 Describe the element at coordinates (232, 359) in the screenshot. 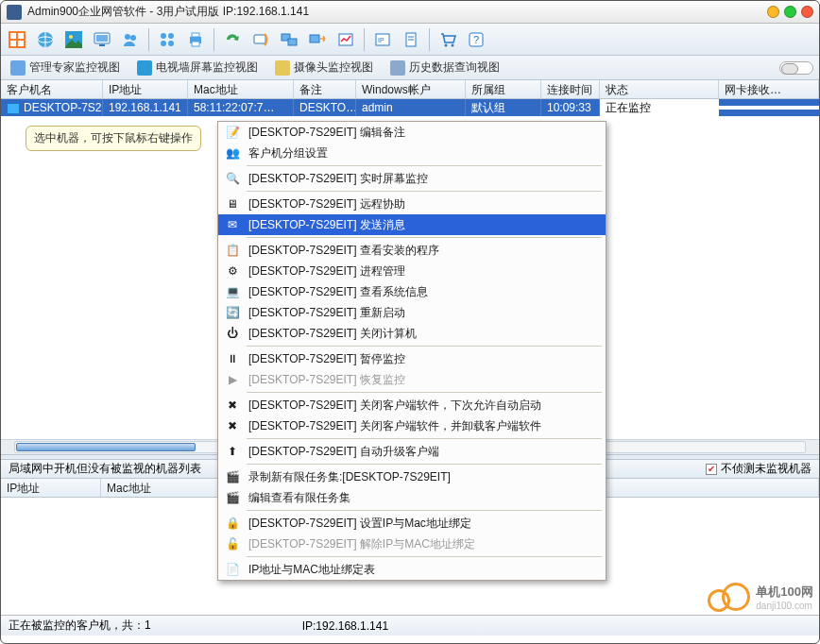

I see `menu-item-icon: ⏸` at that location.